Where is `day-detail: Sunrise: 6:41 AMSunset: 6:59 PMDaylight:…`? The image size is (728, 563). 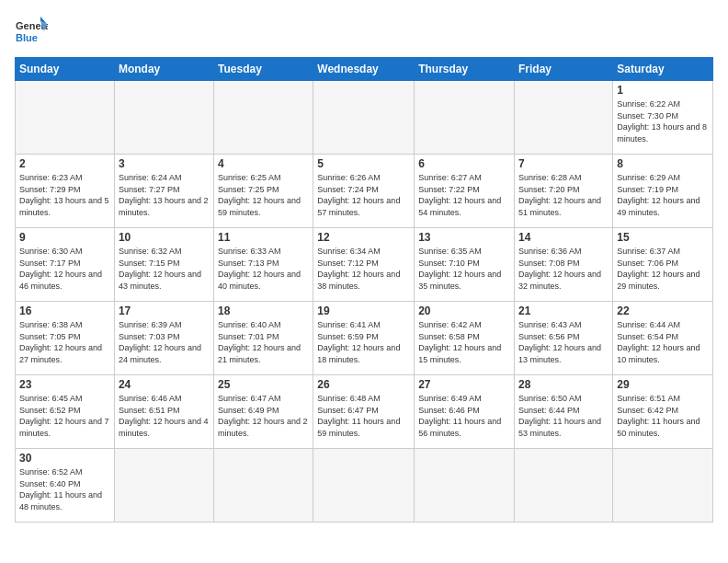 day-detail: Sunrise: 6:41 AMSunset: 6:59 PMDaylight:… is located at coordinates (358, 342).